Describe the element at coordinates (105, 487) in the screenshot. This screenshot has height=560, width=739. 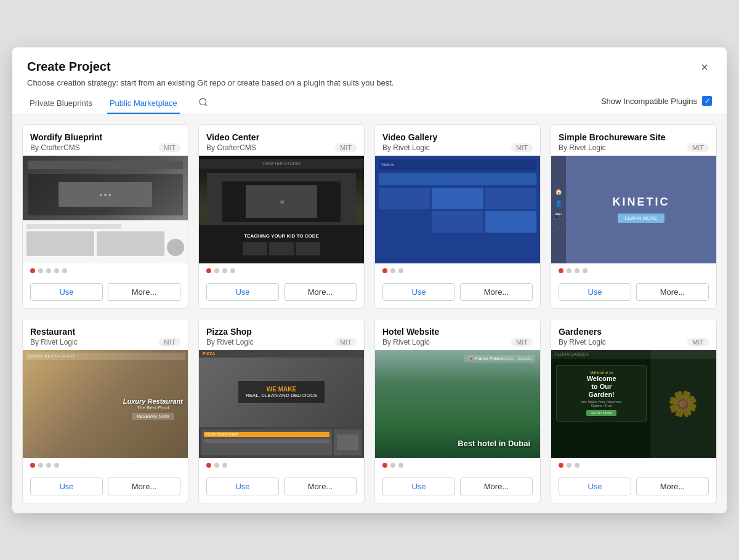
I see `card-actions-restaurant: Use More...` at that location.